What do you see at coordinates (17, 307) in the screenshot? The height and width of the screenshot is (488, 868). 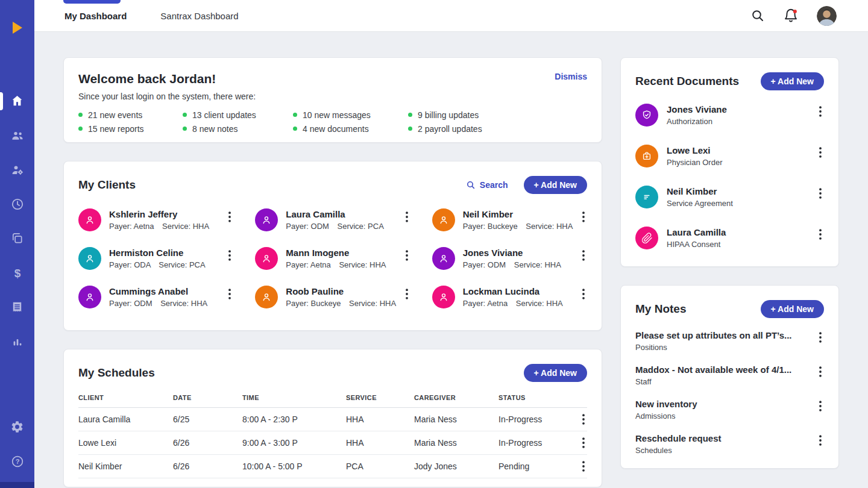 I see `sidebar-item-payroll` at bounding box center [17, 307].